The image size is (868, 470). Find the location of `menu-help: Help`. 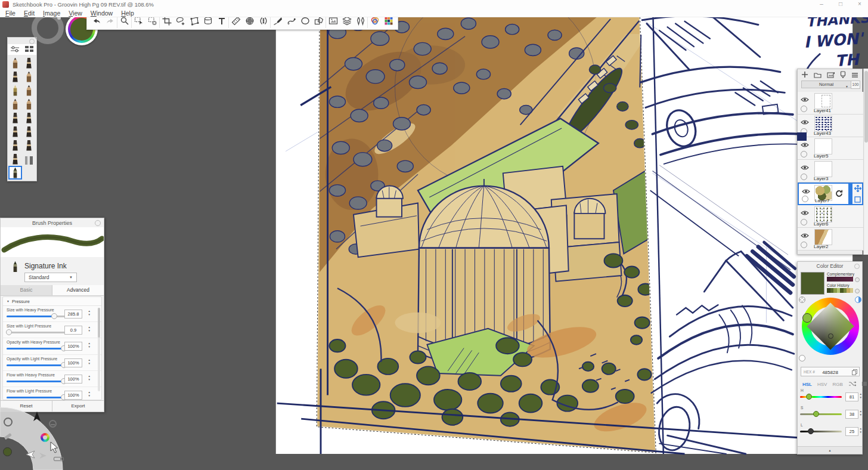

menu-help: Help is located at coordinates (128, 13).